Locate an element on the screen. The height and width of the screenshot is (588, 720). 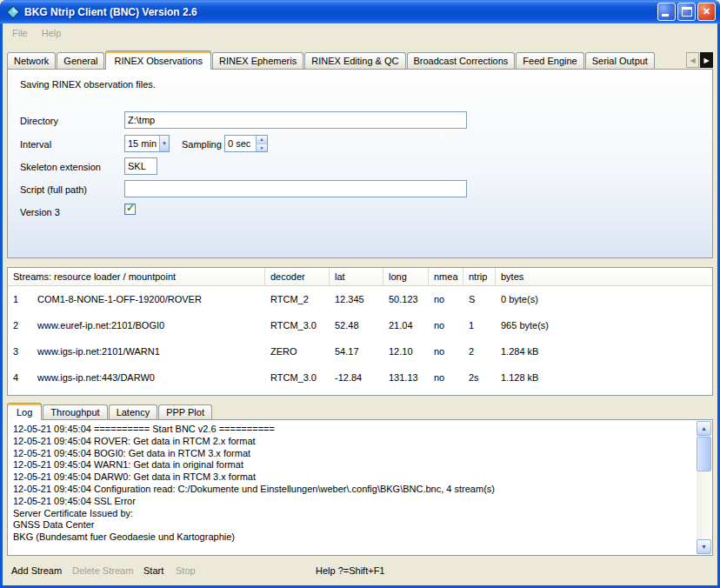
cell-long: 21.04 is located at coordinates (406, 325).